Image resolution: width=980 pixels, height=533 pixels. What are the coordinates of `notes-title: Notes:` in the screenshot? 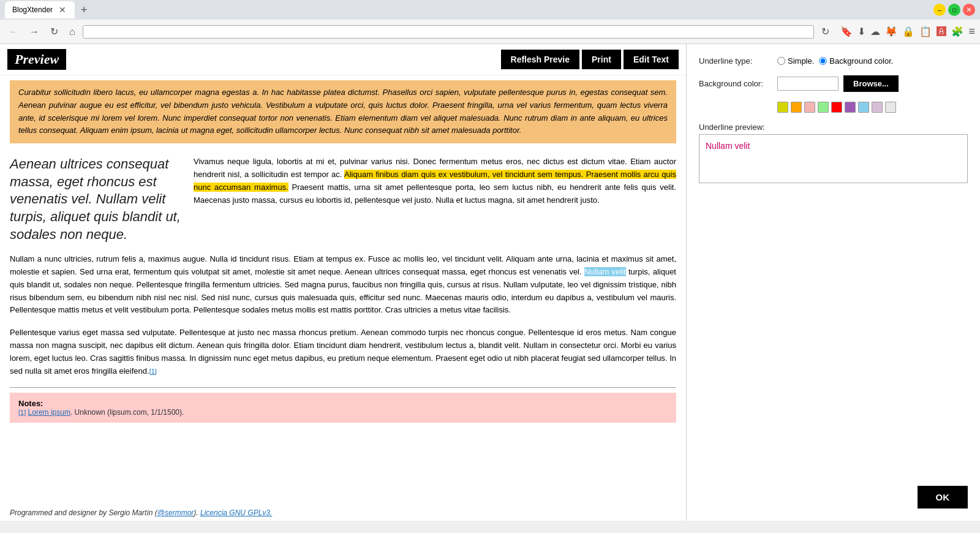 It's located at (343, 403).